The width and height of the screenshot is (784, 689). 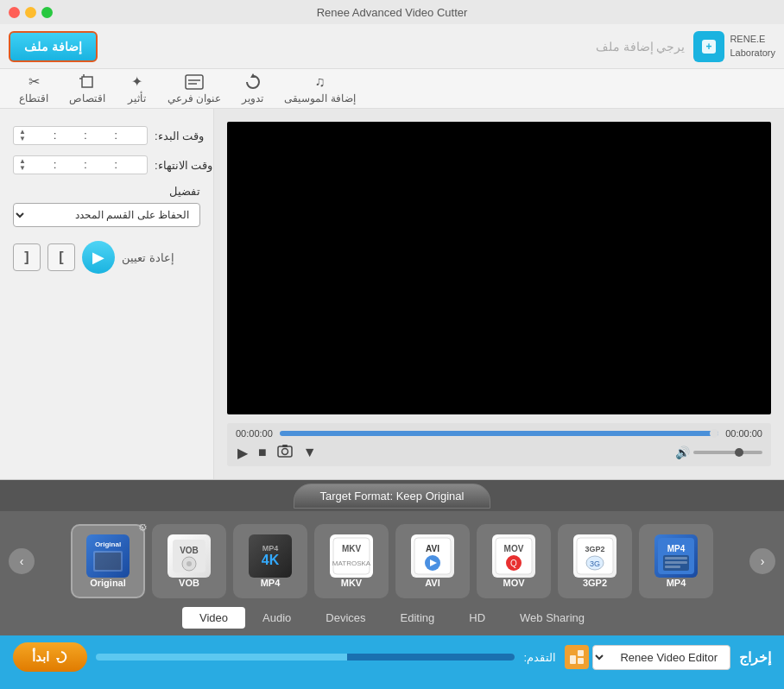 What do you see at coordinates (418, 618) in the screenshot?
I see `tab-editing: Editing` at bounding box center [418, 618].